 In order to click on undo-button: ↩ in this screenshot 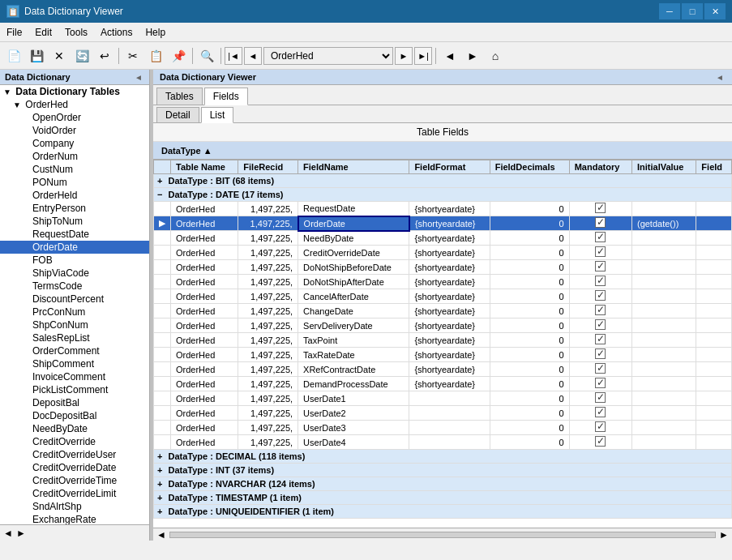, I will do `click(105, 56)`.